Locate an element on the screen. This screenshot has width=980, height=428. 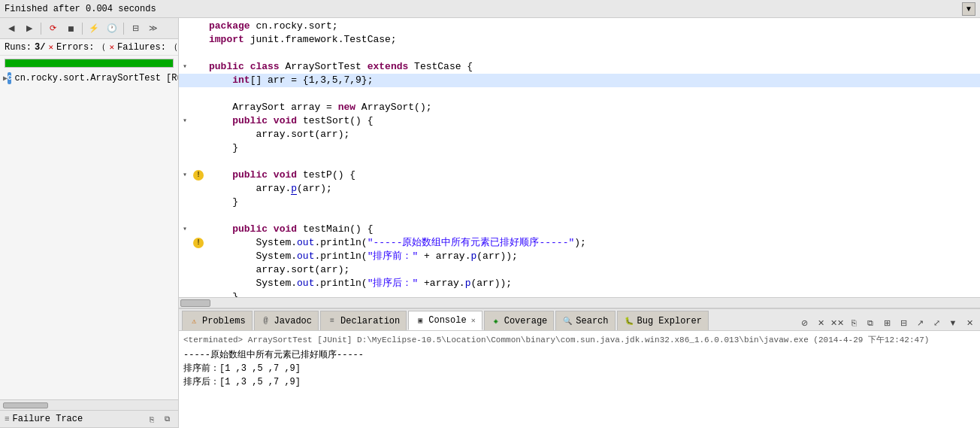
hscroll-thumb is located at coordinates (195, 303).